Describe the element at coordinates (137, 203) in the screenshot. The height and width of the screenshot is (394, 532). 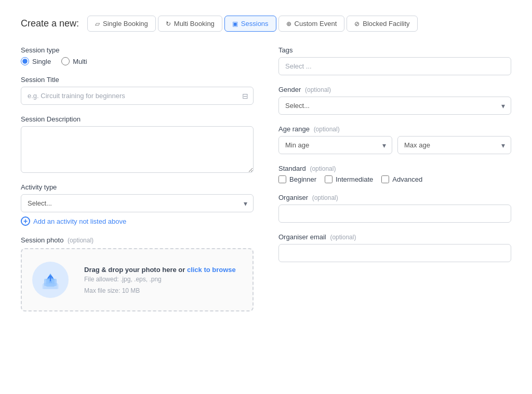
I see `activity-type-select: Select... Football Swimming Tennis Baske…` at that location.